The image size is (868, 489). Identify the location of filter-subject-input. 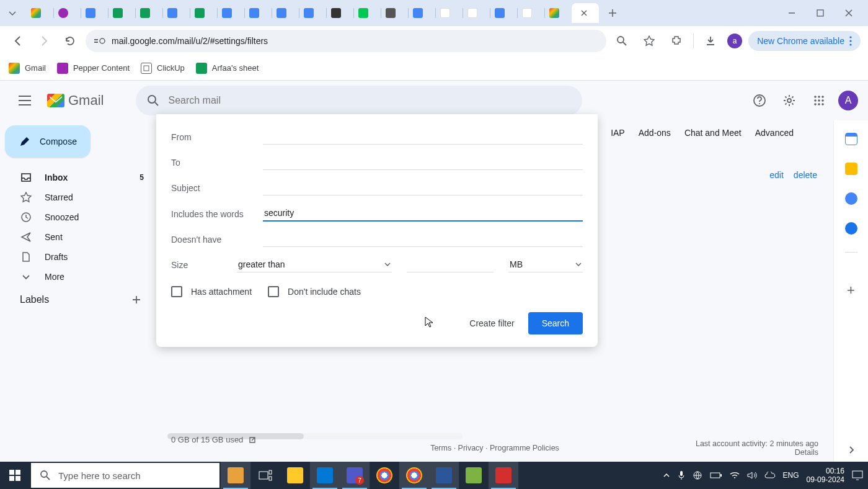
(423, 187).